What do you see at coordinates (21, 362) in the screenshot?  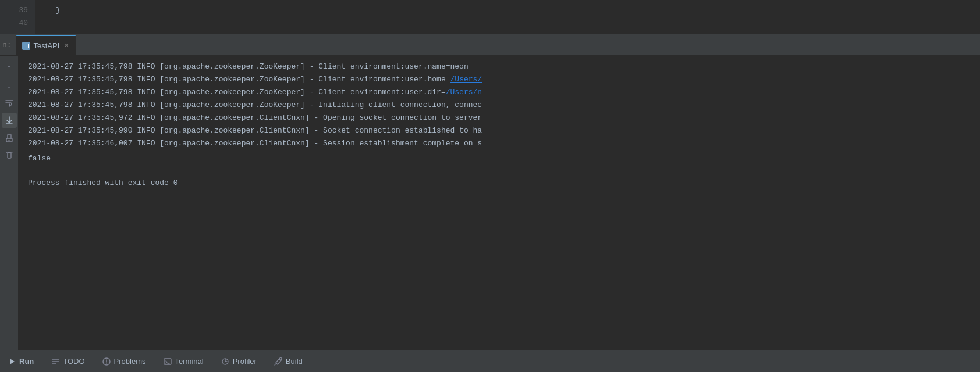 I see `run-button: Run` at bounding box center [21, 362].